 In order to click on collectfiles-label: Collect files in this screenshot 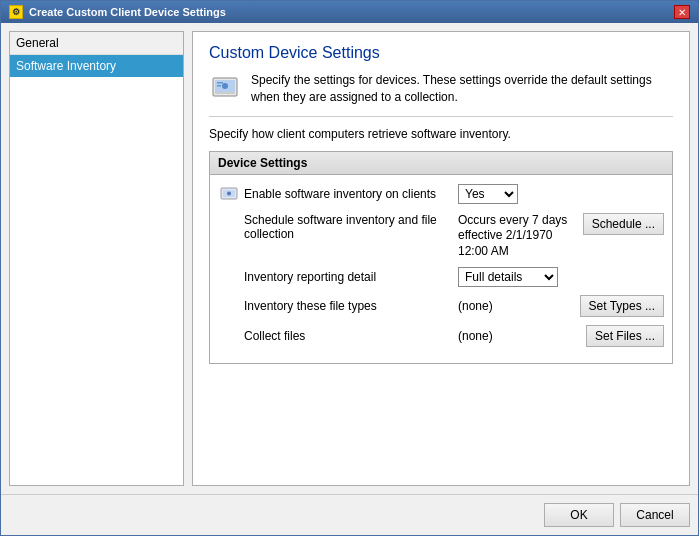, I will do `click(349, 336)`.